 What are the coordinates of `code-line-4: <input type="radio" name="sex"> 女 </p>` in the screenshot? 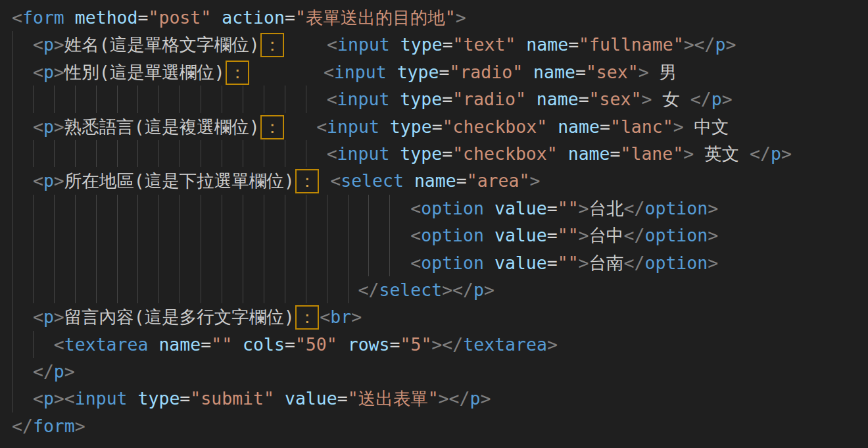 It's located at (434, 99).